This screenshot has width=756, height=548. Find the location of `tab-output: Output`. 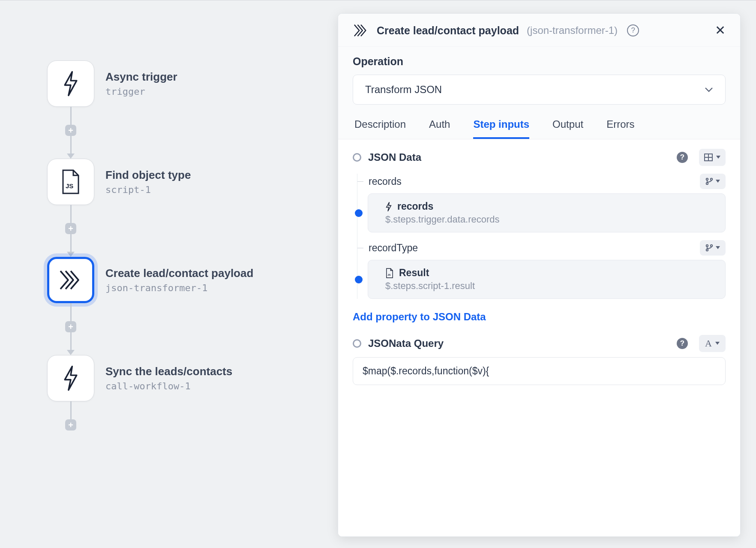

tab-output: Output is located at coordinates (568, 129).